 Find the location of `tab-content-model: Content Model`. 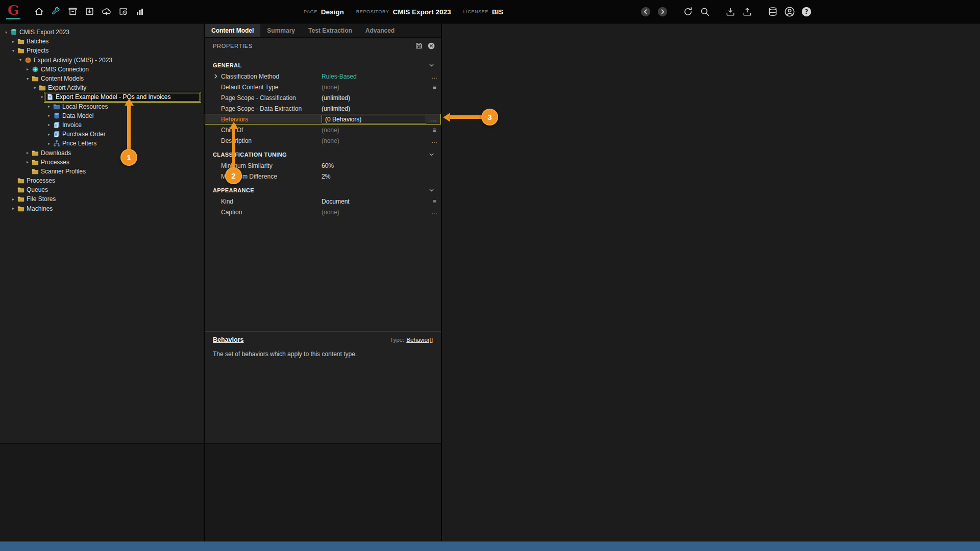

tab-content-model: Content Model is located at coordinates (233, 31).